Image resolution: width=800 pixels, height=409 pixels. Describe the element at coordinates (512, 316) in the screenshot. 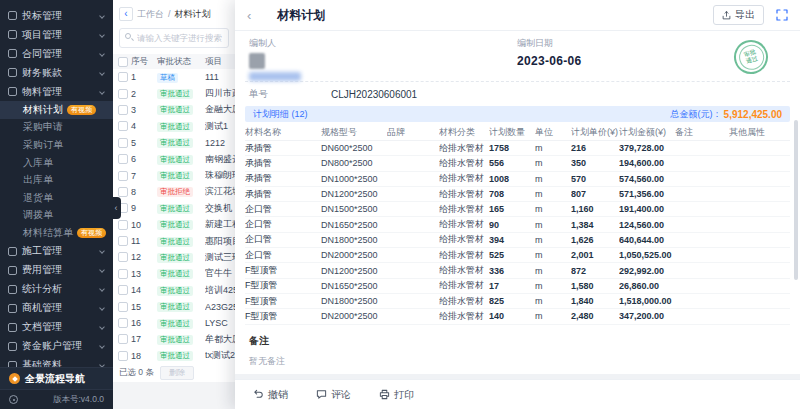

I see `material-cell: 140` at that location.